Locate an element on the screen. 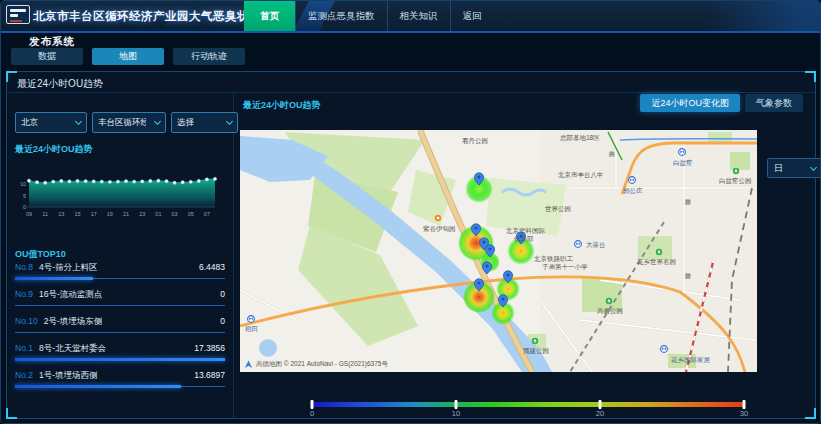 This screenshot has width=821, height=424. svg-text: 5 is located at coordinates (24, 196).